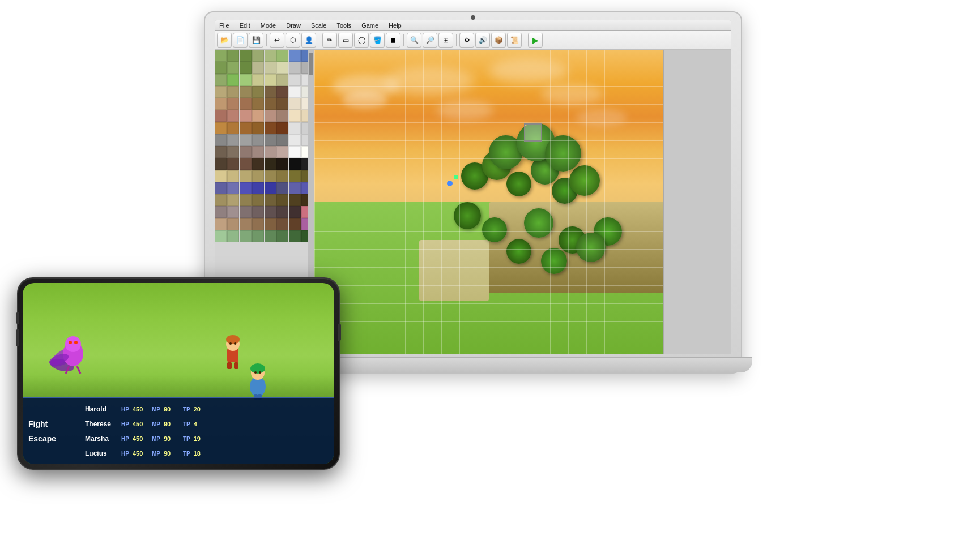 Image resolution: width=980 pixels, height=553 pixels. Describe the element at coordinates (269, 25) in the screenshot. I see `menu-mode: Mode` at that location.